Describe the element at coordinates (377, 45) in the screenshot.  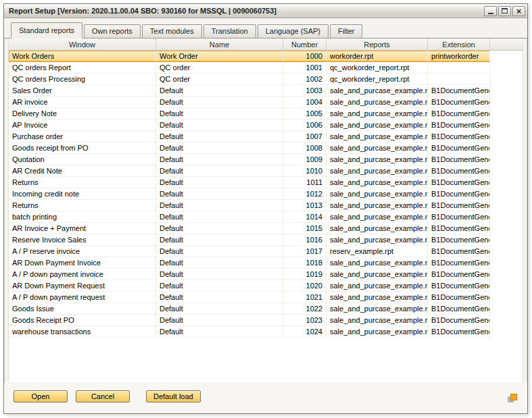
I see `column-header-reports: Reports` at that location.